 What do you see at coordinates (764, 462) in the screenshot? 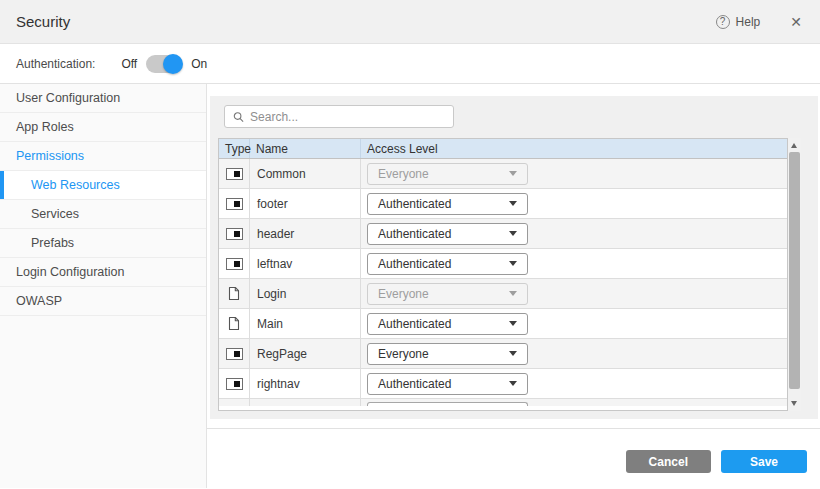
I see `save-button: Save` at bounding box center [764, 462].